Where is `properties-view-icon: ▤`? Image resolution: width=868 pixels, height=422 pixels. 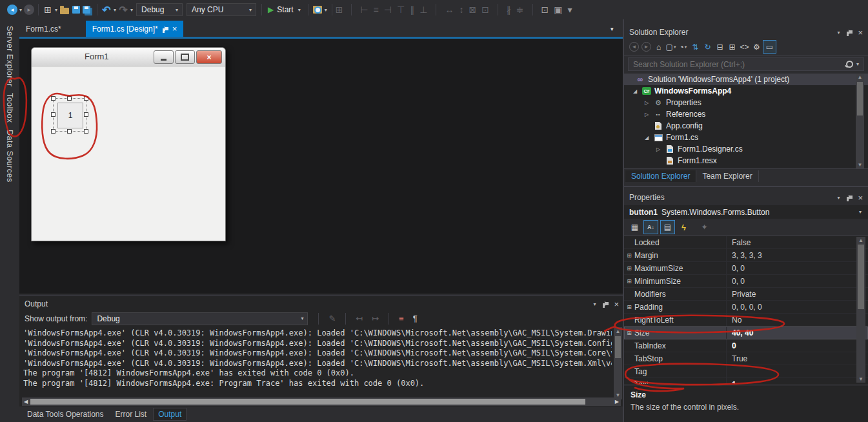
properties-view-icon: ▤ is located at coordinates (667, 227).